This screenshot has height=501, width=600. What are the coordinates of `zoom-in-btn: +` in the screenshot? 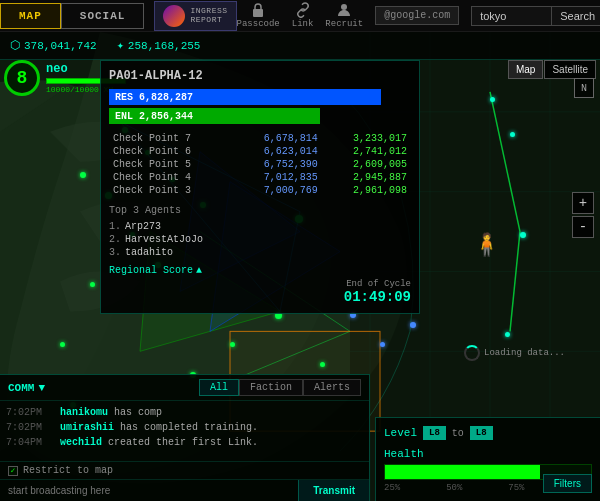 It's located at (583, 203).